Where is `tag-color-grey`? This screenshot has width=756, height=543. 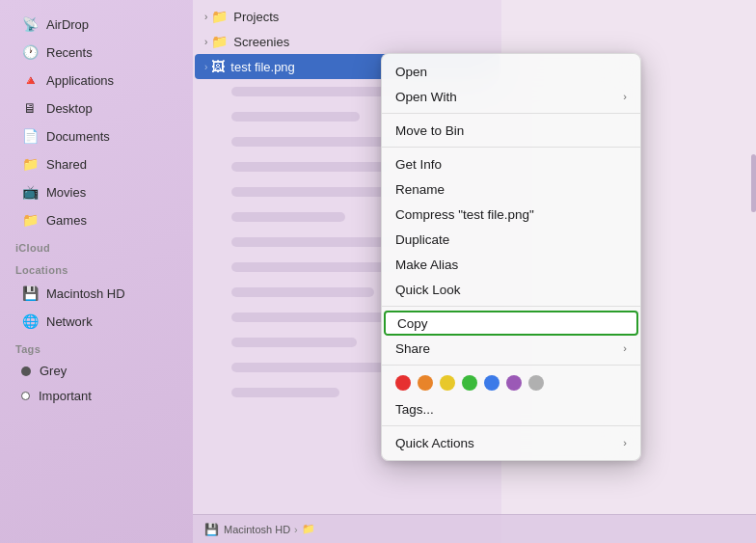
tag-color-grey is located at coordinates (536, 383).